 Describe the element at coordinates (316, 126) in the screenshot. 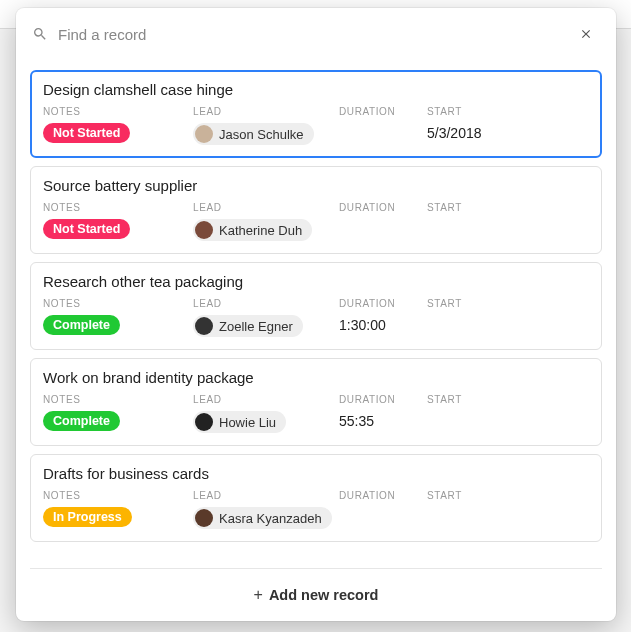

I see `record-fields-row: NOTESNot StartedLEADJason SchulkeDURATIO…` at that location.